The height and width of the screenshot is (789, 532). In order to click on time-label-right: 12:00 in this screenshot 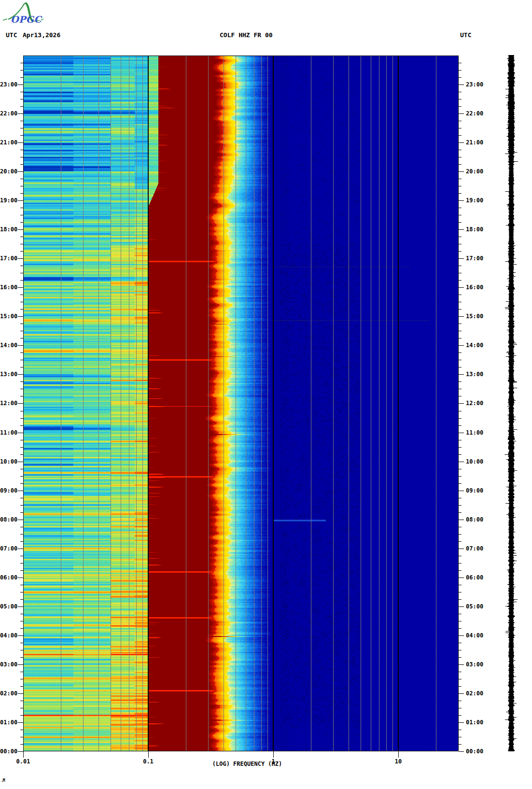, I will do `click(475, 403)`.